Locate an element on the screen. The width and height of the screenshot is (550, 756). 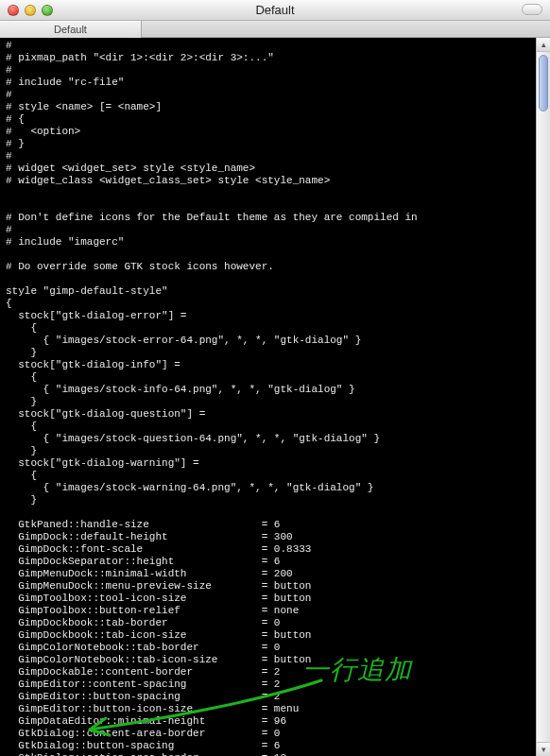
tab-bar: Default is located at coordinates (275, 29).